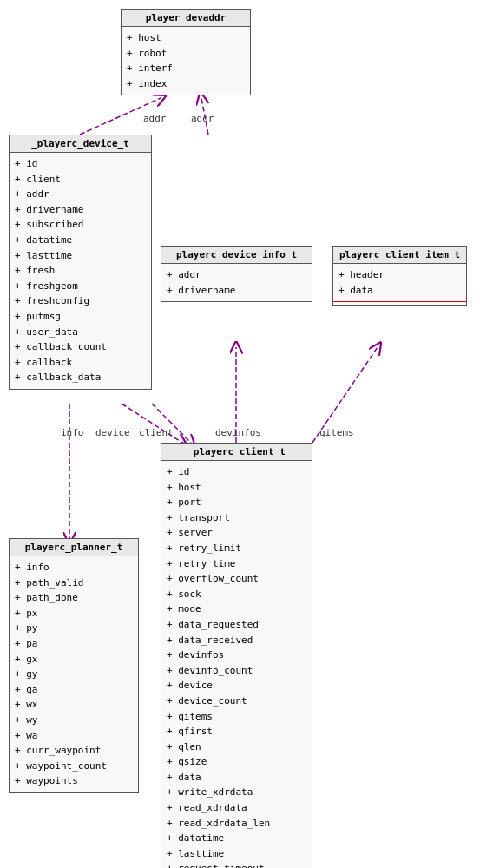 The width and height of the screenshot is (480, 868). What do you see at coordinates (80, 332) in the screenshot?
I see `field: + user_data` at bounding box center [80, 332].